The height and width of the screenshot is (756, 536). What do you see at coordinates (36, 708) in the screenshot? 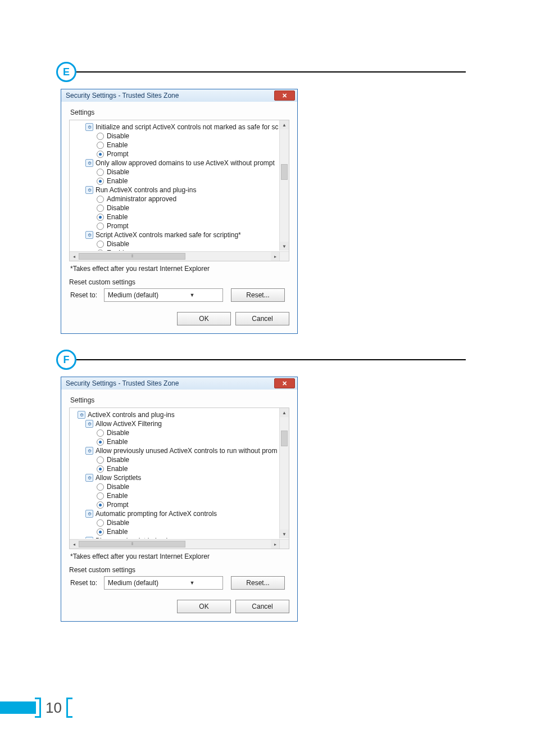
I see `page-number-bar: 10` at bounding box center [36, 708].